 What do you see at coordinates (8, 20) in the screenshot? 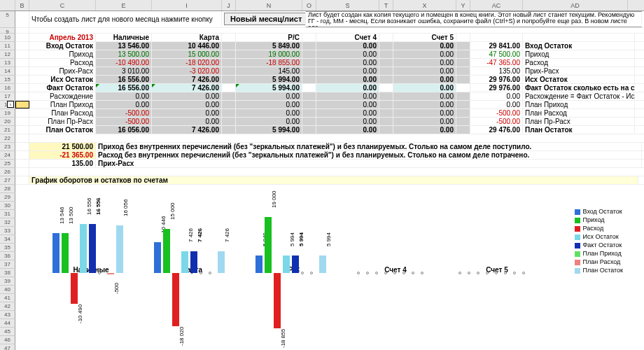
I see `row-5: 5` at bounding box center [8, 20].